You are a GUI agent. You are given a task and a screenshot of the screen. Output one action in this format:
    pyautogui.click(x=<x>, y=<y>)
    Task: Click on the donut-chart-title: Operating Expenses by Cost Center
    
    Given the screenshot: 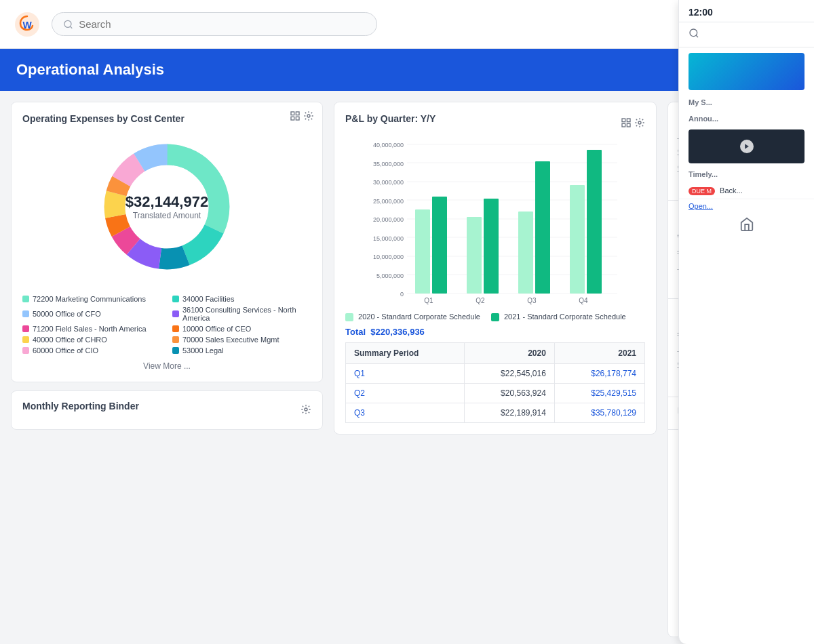 What is the action you would take?
    pyautogui.click(x=167, y=119)
    